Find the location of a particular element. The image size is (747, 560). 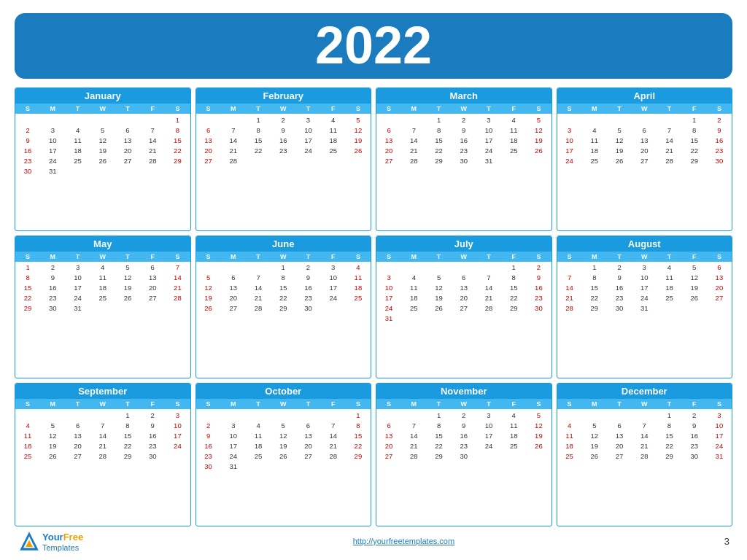

month-header-may: May is located at coordinates (103, 244).